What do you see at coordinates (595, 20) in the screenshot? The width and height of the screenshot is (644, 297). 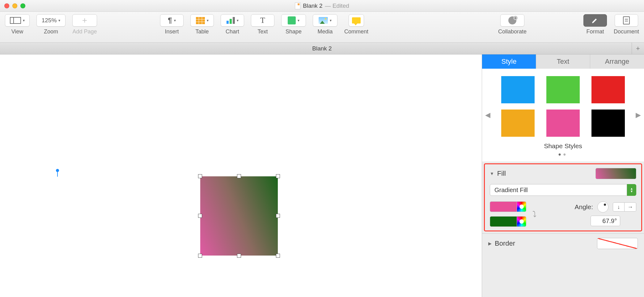 I see `brush-icon` at bounding box center [595, 20].